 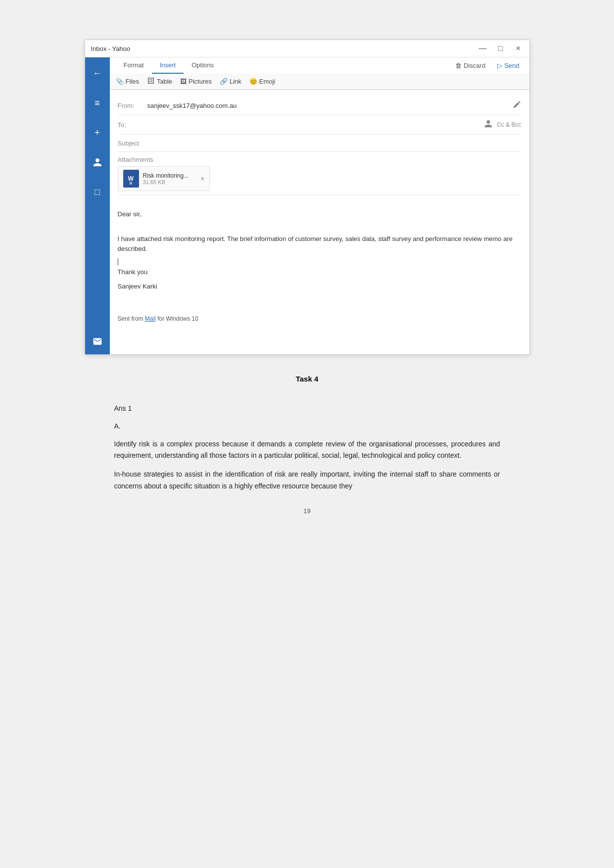 I want to click on doc-paragraph2: In-house strategies to assist in the ide…, so click(x=307, y=481).